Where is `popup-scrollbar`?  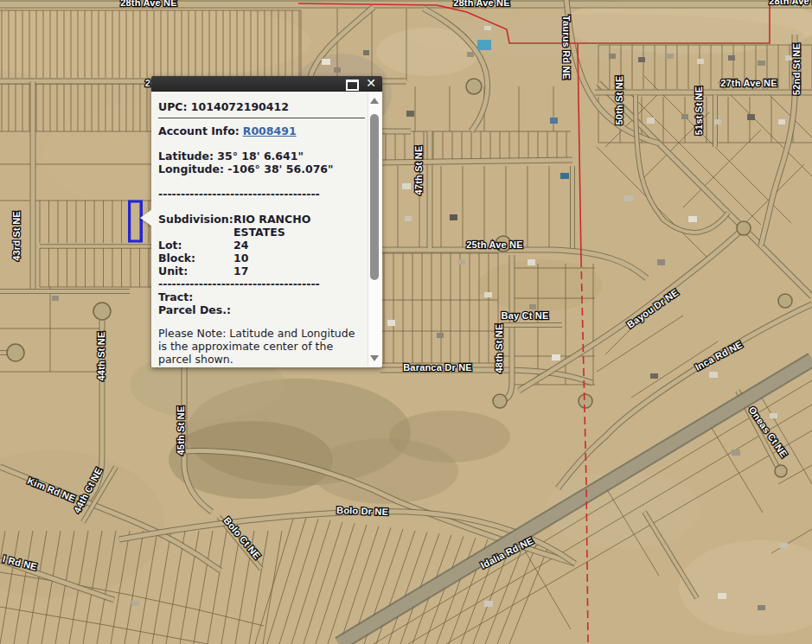 popup-scrollbar is located at coordinates (374, 230).